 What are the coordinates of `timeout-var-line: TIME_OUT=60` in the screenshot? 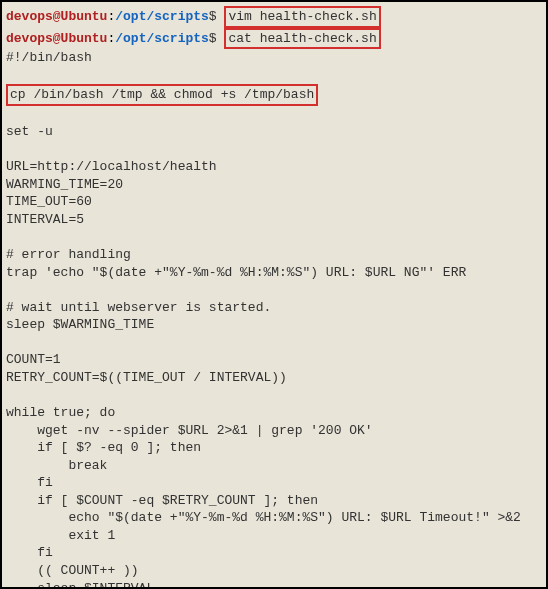 It's located at (274, 202).